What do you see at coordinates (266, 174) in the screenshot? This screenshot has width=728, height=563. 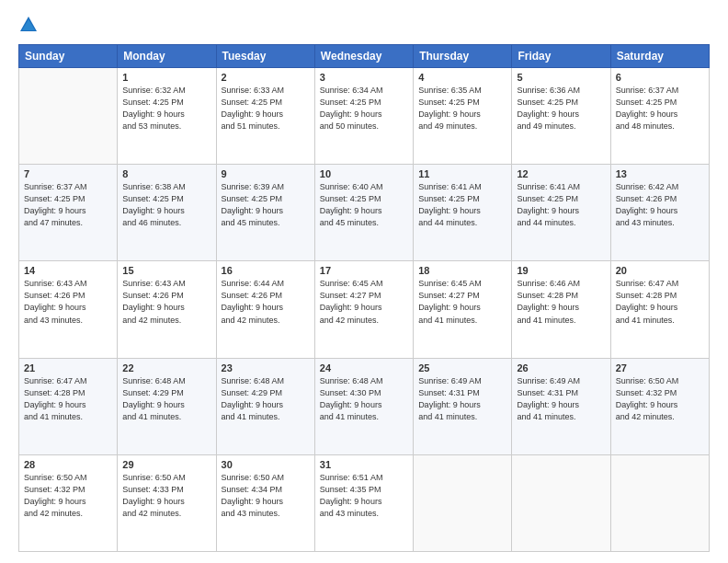 I see `day-number: 9` at bounding box center [266, 174].